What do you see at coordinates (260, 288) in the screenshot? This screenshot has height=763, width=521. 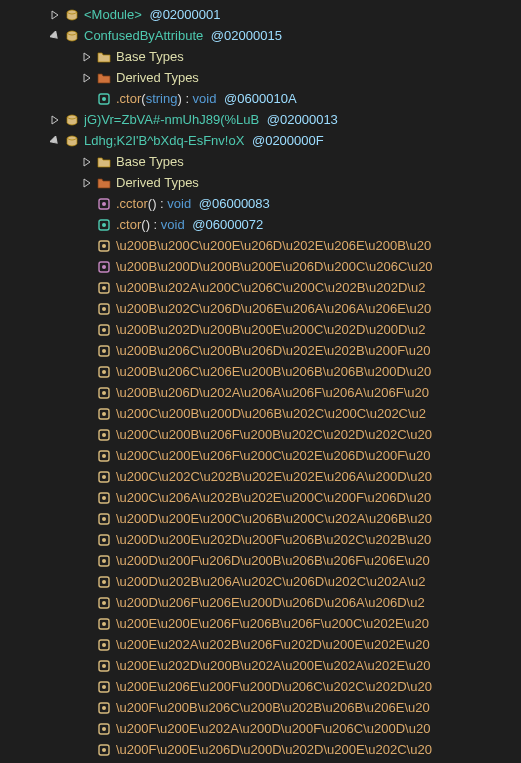 I see `obf-member: \u200B\u202A\u200C\u206C\u200C\u202B\u20…` at bounding box center [260, 288].